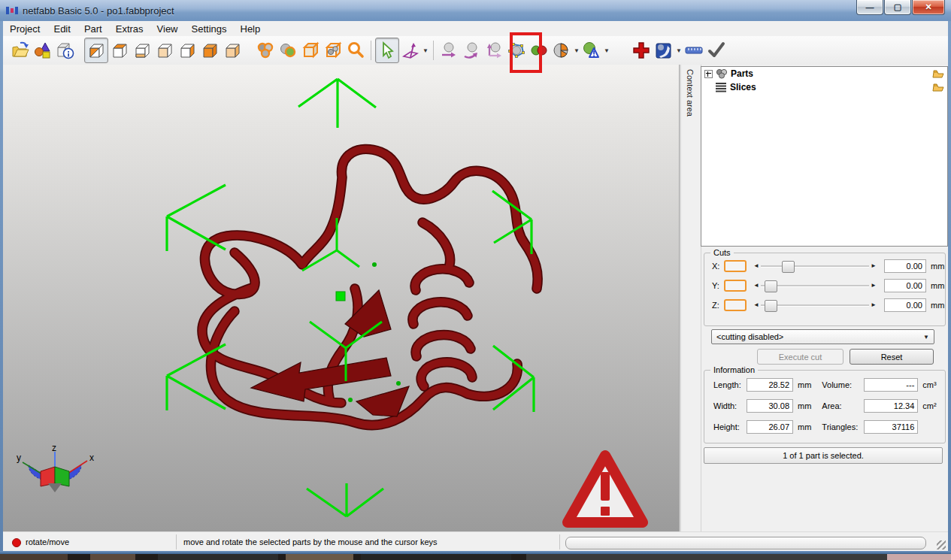 The height and width of the screenshot is (560, 951). What do you see at coordinates (607, 51) in the screenshot?
I see `analysis-dropdown-icon: ▼` at bounding box center [607, 51].